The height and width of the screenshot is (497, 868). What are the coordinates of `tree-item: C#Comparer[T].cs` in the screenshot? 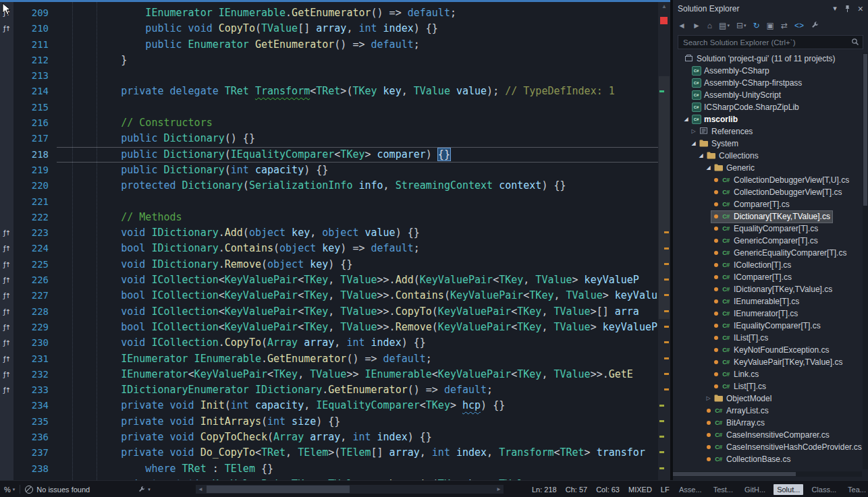 It's located at (768, 204).